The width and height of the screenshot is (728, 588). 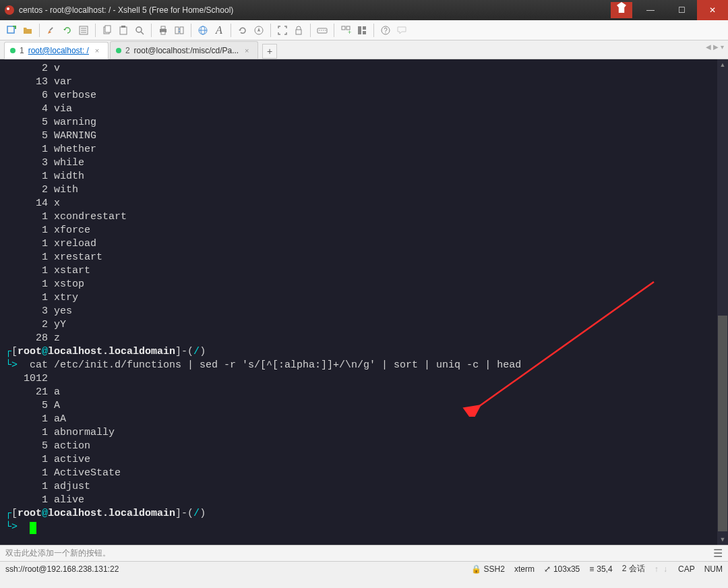 I want to click on help-icon: ?, so click(x=386, y=30).